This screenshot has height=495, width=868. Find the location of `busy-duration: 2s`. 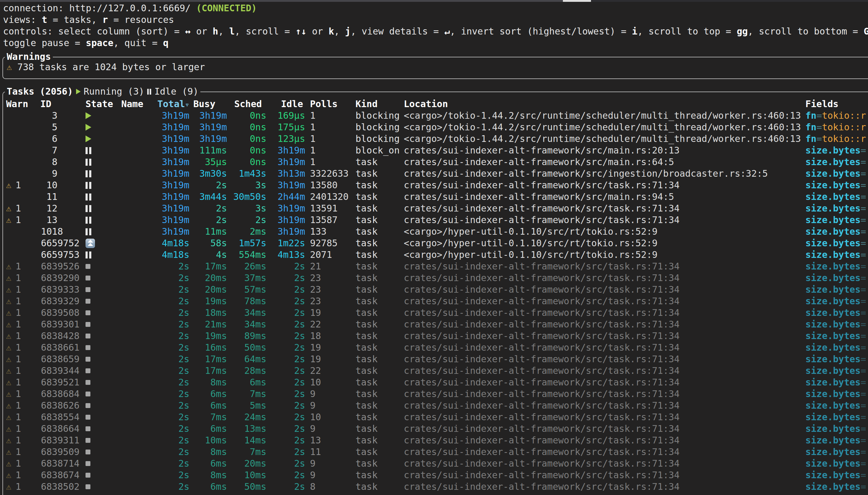

busy-duration: 2s is located at coordinates (221, 185).